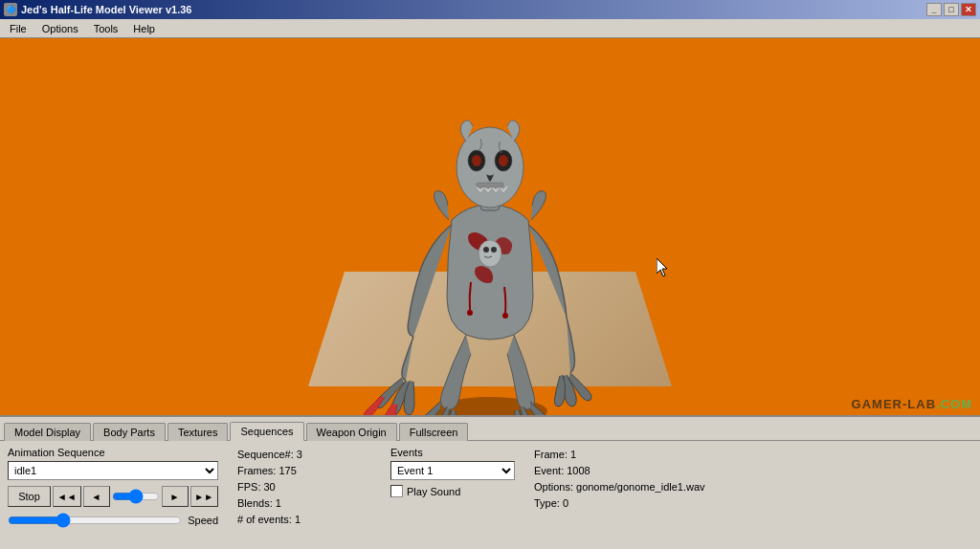 This screenshot has height=549, width=980. What do you see at coordinates (113, 492) in the screenshot?
I see `animation-sequence-panel: Animation Sequence idle1 Stop ◄◄ ◄ ► ►►` at bounding box center [113, 492].